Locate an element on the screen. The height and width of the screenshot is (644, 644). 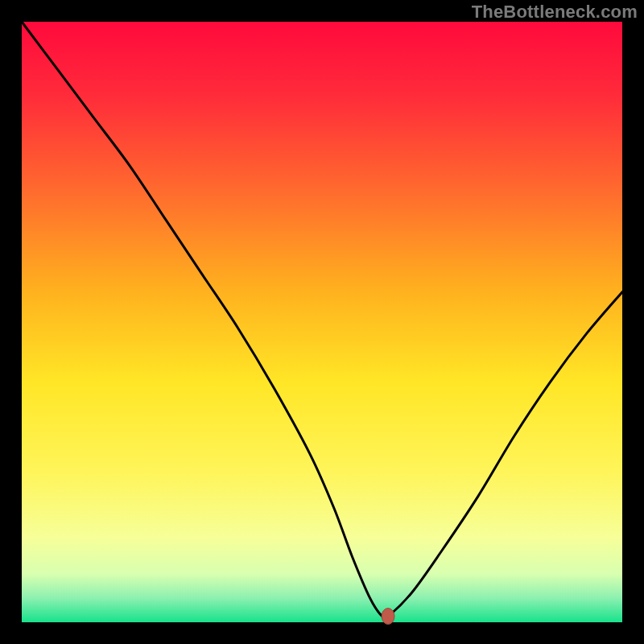
watermark-text: TheBottleneck.com is located at coordinates (555, 12).